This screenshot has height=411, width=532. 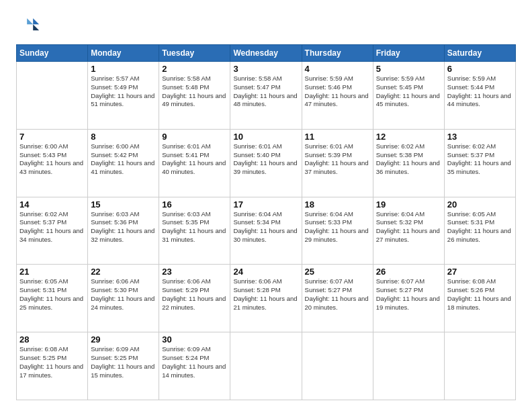 What do you see at coordinates (266, 95) in the screenshot?
I see `calendar-day-cell: 3Sunrise: 5:58 AM Sunset: 5:47 PM Daylig…` at bounding box center [266, 95].